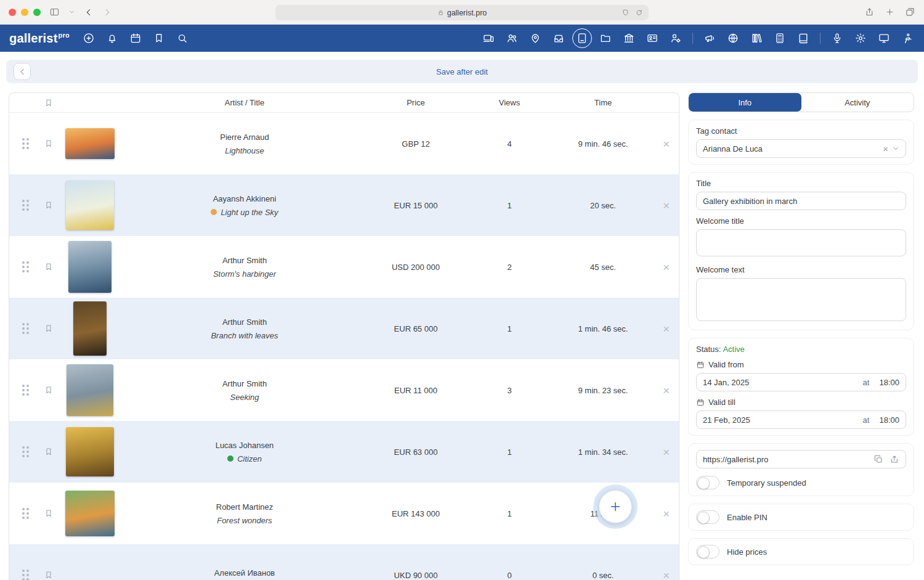 Image resolution: width=924 pixels, height=580 pixels. What do you see at coordinates (727, 420) in the screenshot?
I see `valid-till-date: 21 Feb, 2025` at bounding box center [727, 420].